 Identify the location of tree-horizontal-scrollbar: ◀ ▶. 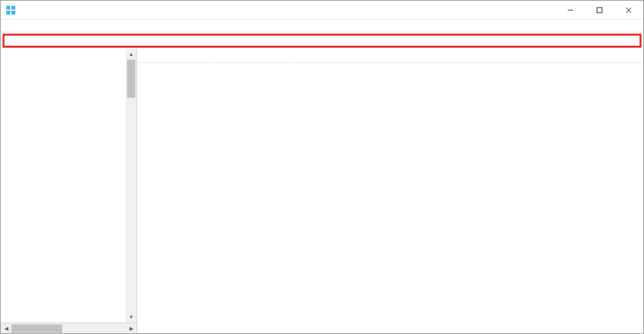
(69, 328).